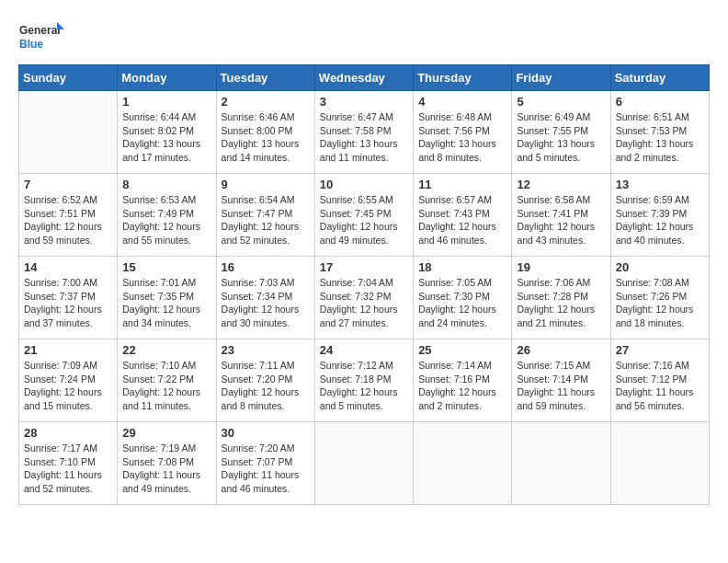 This screenshot has width=728, height=563. I want to click on calendar-cell: 14Sunrise: 7:00 AM Sunset: 7:37 PM Dayli…, so click(68, 298).